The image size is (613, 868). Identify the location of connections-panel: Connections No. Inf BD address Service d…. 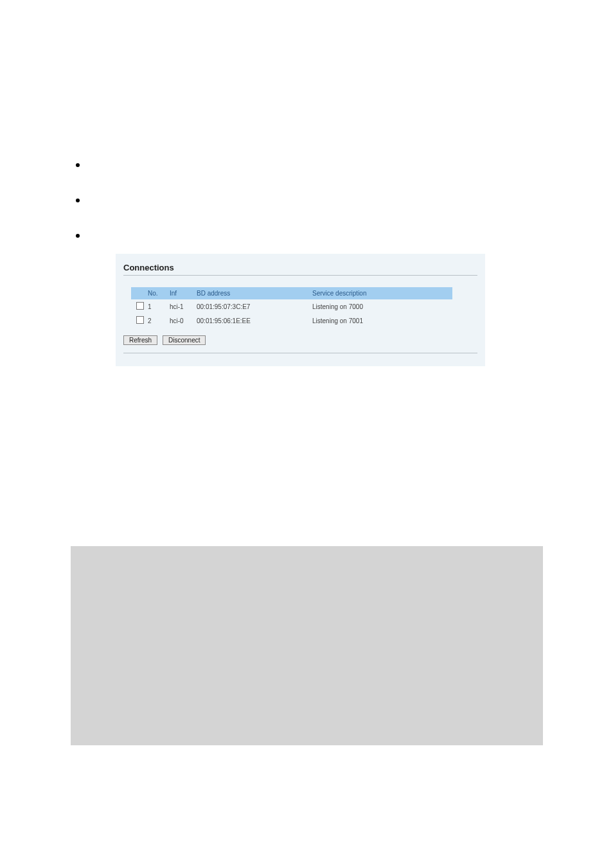
(301, 310).